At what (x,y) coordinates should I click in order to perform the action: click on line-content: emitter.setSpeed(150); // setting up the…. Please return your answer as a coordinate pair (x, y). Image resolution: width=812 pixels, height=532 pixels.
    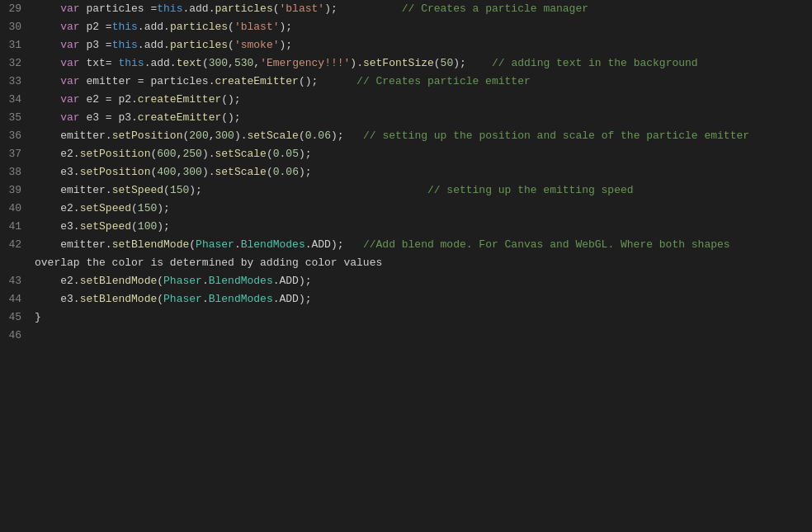
    Looking at the image, I should click on (423, 191).